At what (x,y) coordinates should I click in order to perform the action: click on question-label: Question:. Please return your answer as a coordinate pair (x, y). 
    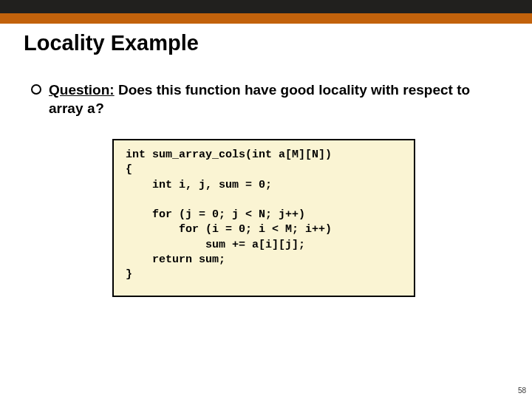
    Looking at the image, I should click on (81, 90).